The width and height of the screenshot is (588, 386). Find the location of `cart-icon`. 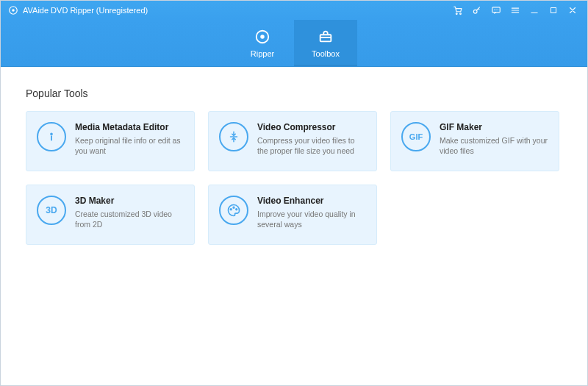

cart-icon is located at coordinates (458, 10).